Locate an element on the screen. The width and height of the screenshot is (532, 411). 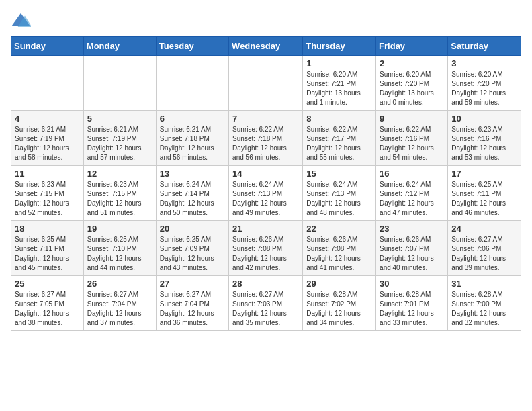
col-header-tuesday: Tuesday is located at coordinates (192, 46).